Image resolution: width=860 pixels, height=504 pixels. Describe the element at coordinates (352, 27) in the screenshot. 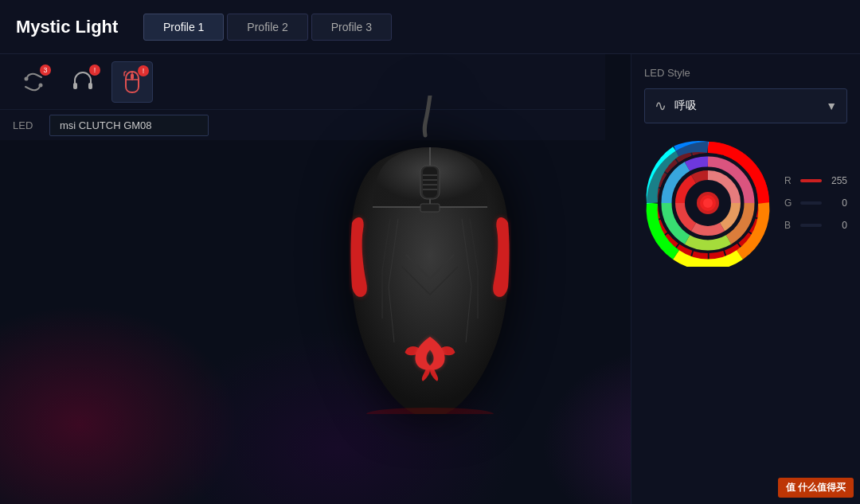

I see `profile-tab-3: Profile 3` at that location.